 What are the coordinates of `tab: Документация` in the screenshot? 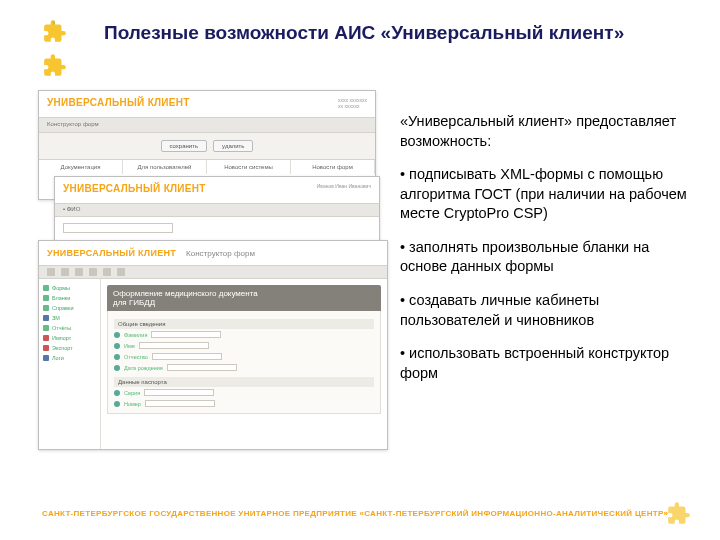 It's located at (81, 167).